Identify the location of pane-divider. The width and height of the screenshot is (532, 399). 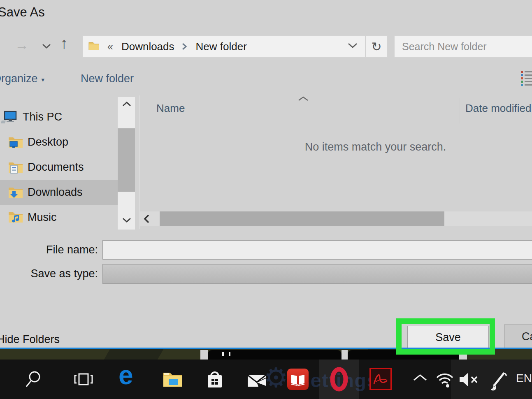
(139, 162).